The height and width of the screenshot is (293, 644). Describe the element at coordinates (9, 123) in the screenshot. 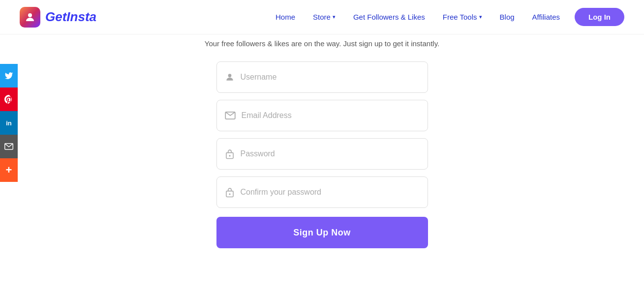

I see `social-sidebar: in +` at that location.